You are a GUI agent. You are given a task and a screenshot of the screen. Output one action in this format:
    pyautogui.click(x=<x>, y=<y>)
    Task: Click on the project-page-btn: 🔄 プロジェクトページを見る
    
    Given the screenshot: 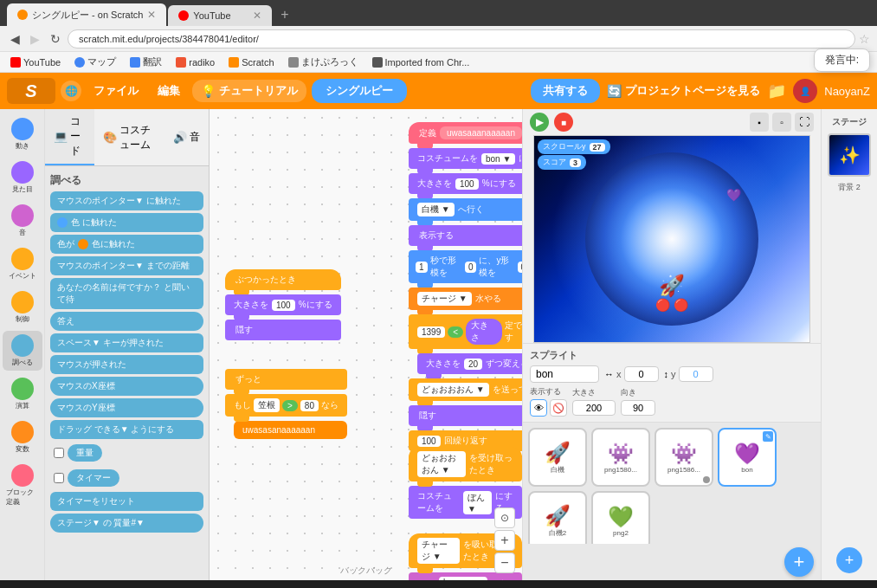 What is the action you would take?
    pyautogui.click(x=684, y=91)
    